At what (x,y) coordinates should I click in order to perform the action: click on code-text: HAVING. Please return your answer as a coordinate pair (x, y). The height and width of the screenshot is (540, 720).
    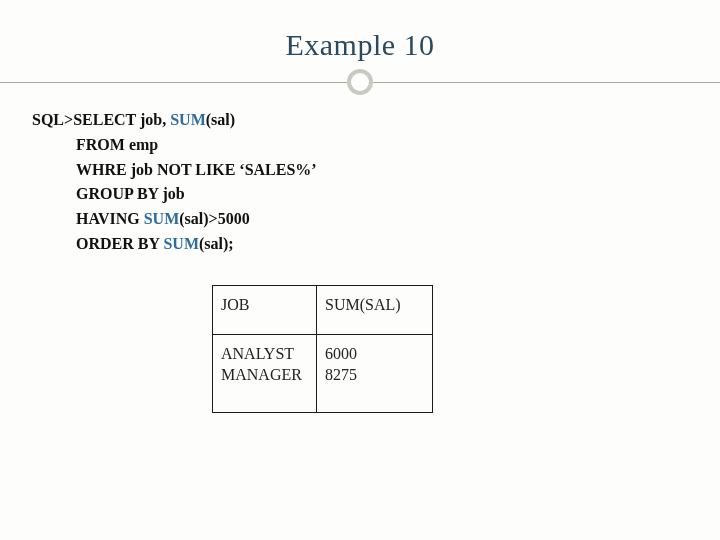
    Looking at the image, I should click on (110, 218).